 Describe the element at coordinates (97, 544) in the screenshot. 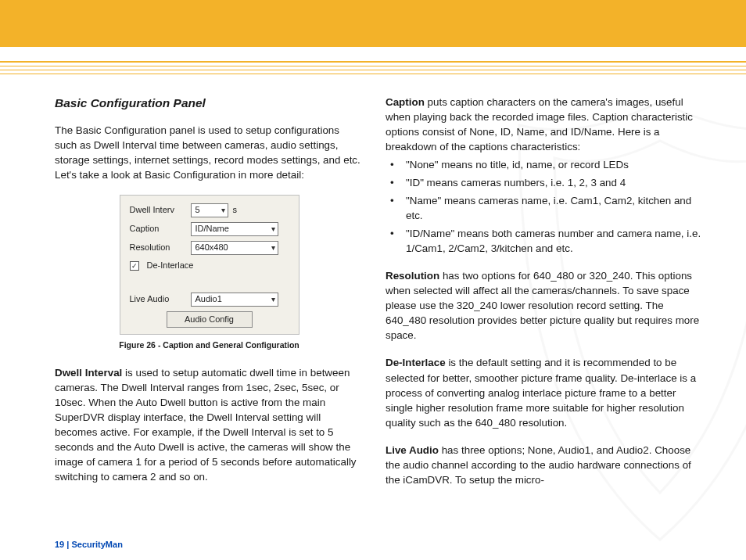

I see `brand-name: SecurityMan` at that location.